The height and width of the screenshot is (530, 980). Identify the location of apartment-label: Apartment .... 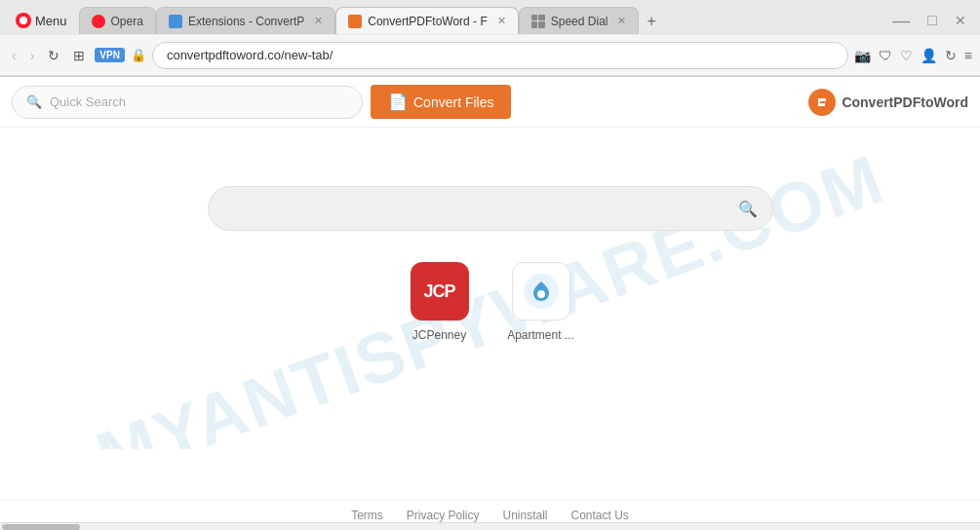
(540, 335).